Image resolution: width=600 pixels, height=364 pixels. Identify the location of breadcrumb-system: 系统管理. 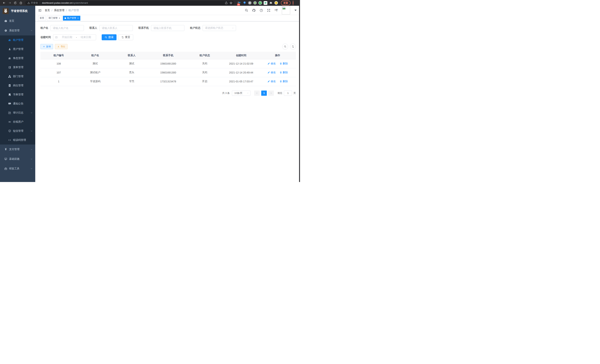
(59, 10).